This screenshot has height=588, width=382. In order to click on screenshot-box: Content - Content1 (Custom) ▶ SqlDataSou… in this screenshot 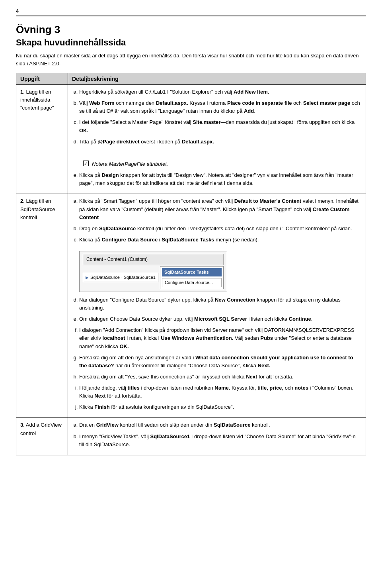, I will do `click(153, 272)`.